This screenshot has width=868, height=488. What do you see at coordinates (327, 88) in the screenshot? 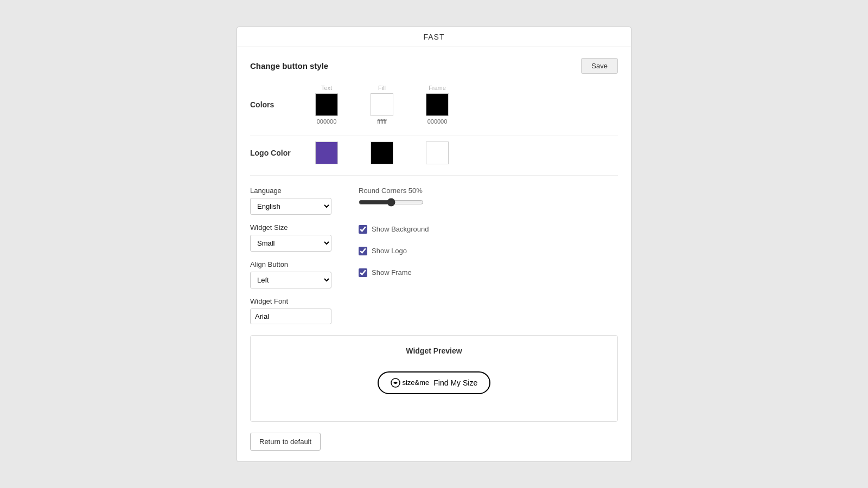
I see `text-color-label: Text` at bounding box center [327, 88].